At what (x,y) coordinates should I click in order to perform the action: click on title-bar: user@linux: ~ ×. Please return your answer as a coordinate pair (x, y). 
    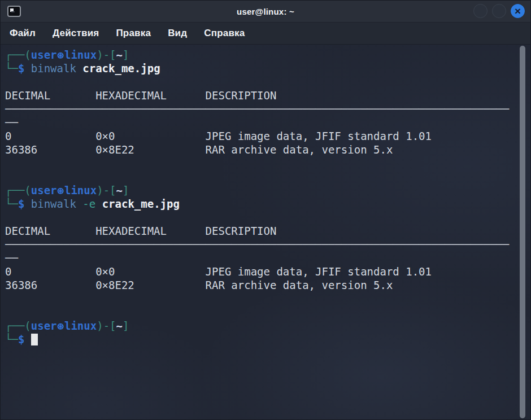
    Looking at the image, I should click on (266, 11).